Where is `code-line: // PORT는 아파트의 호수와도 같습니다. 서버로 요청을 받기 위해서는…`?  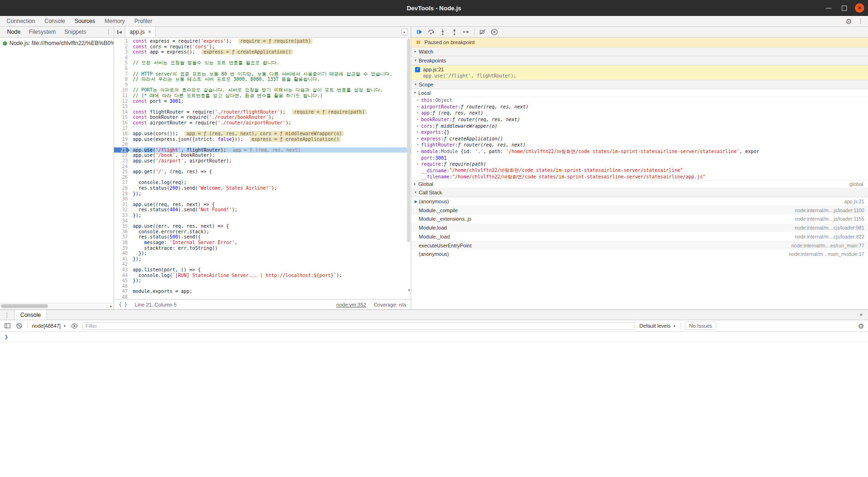
code-line: // PORT는 아파트의 호수와도 같습니다. 서버로 요청을 받기 위해서는… is located at coordinates (270, 90).